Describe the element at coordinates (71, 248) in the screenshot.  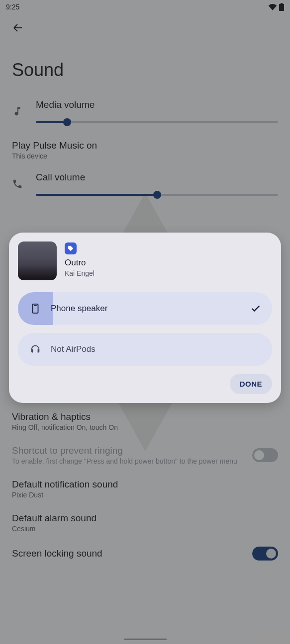
I see `tag-icon` at that location.